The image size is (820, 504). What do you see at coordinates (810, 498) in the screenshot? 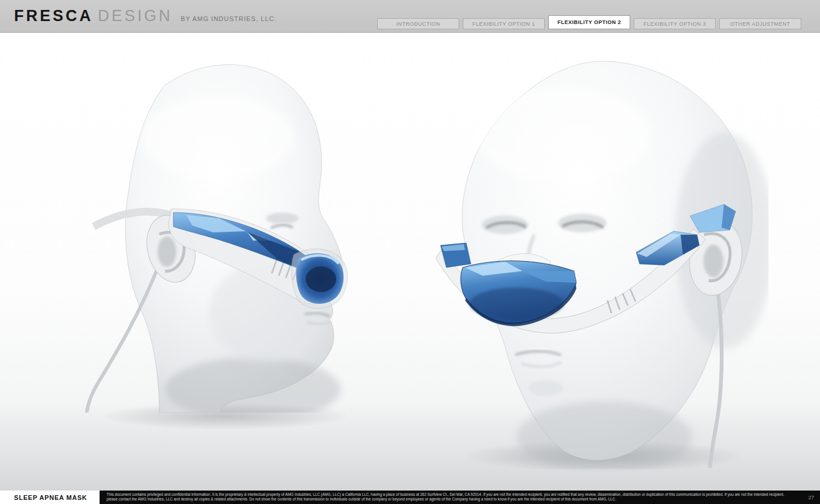
I see `page-number: 27` at bounding box center [810, 498].